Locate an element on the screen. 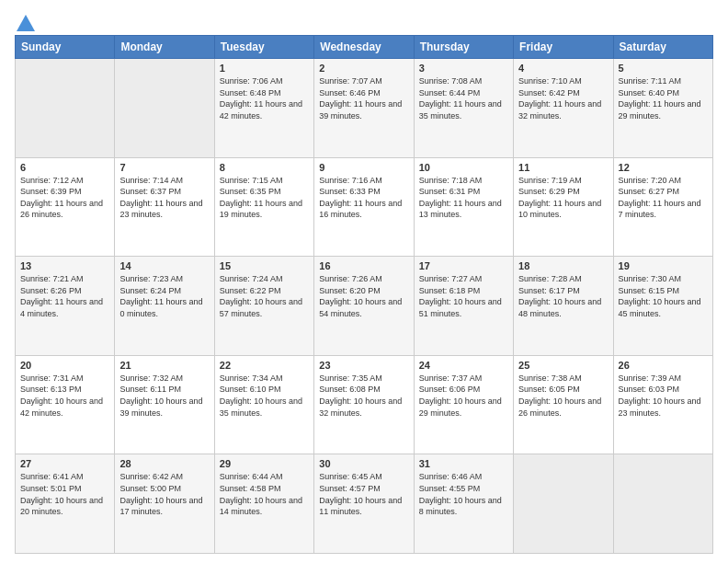 The width and height of the screenshot is (728, 563). calendar-cell: 12 Sunrise: 7:20 AMSunset: 6:27 PMDaylig… is located at coordinates (663, 207).